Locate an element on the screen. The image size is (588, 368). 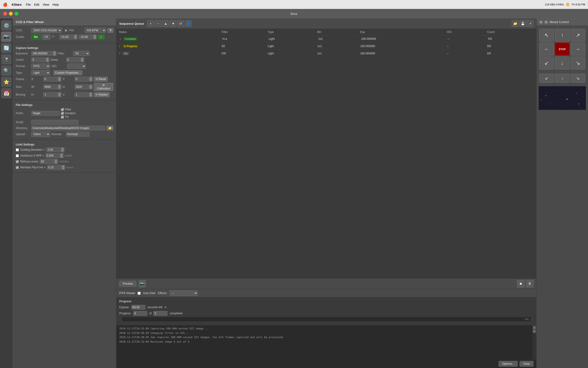
guiding-dev-down: ▼ is located at coordinates (63, 151).